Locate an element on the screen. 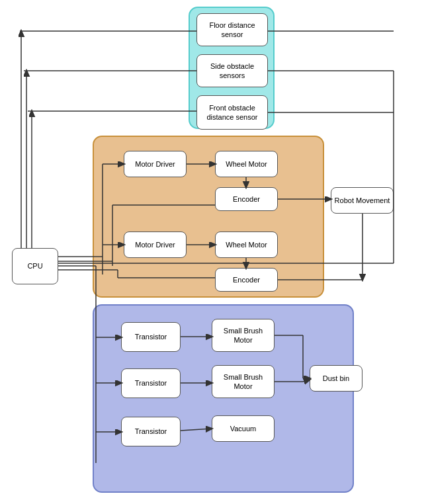 Image resolution: width=428 pixels, height=504 pixels. encoder-1: Encoder is located at coordinates (246, 199).